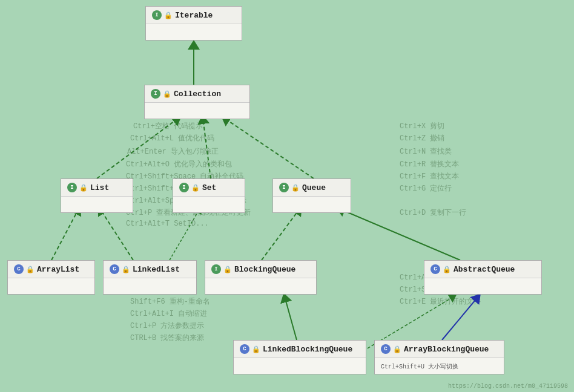  I want to click on shortcut-text: Ctrl+Alt+L 值优化代码, so click(172, 138).